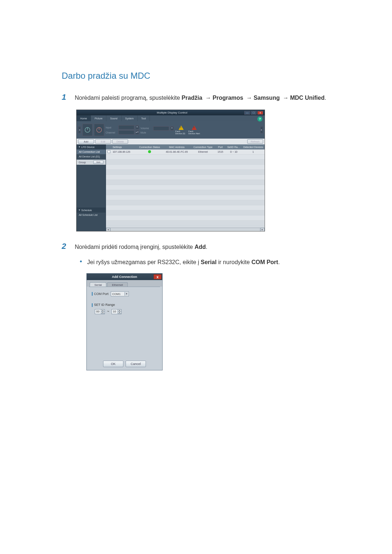 The height and width of the screenshot is (554, 392). I want to click on page-title: Darbo pradžia su MDC, so click(198, 76).